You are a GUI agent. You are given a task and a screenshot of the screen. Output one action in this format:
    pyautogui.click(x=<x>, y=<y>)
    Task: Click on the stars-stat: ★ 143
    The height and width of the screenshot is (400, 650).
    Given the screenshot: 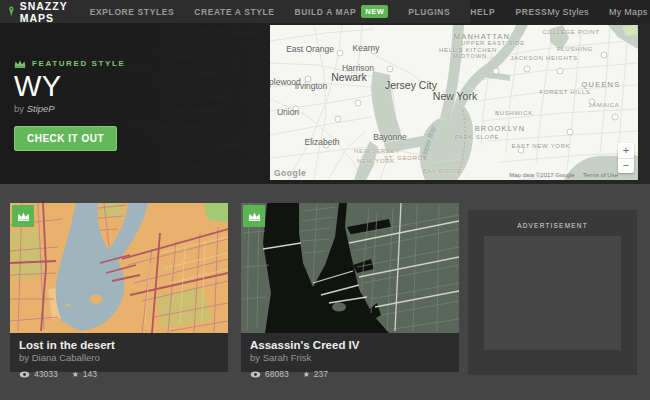 What is the action you would take?
    pyautogui.click(x=84, y=374)
    